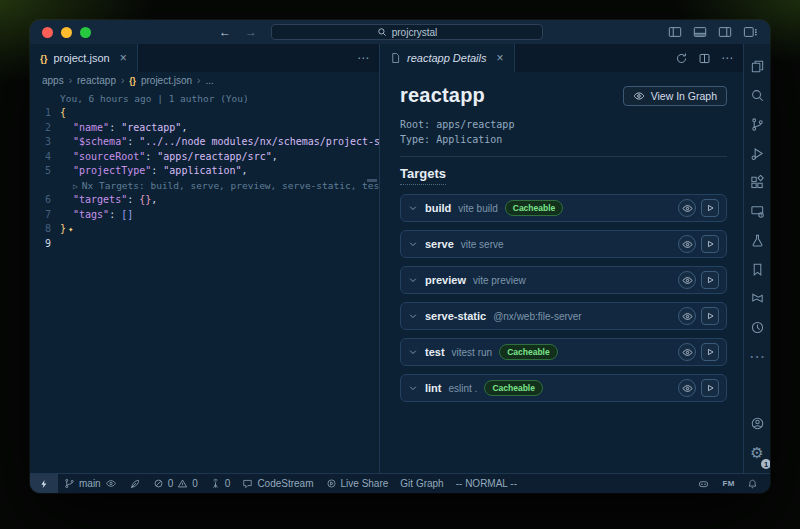 The height and width of the screenshot is (529, 800). I want to click on target-row-lint: lint eslint . Cacheable, so click(564, 388).